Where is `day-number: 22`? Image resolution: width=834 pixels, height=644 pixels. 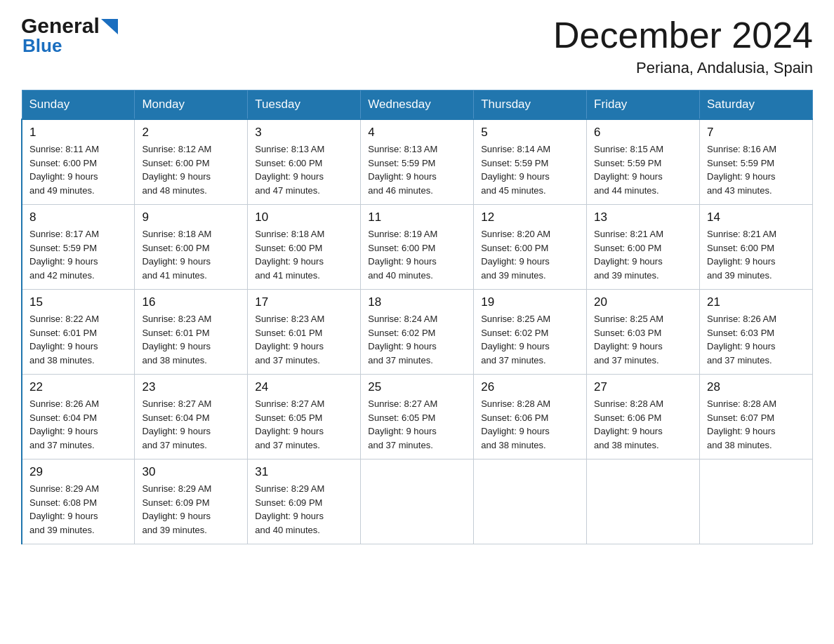
day-number: 22 is located at coordinates (79, 387).